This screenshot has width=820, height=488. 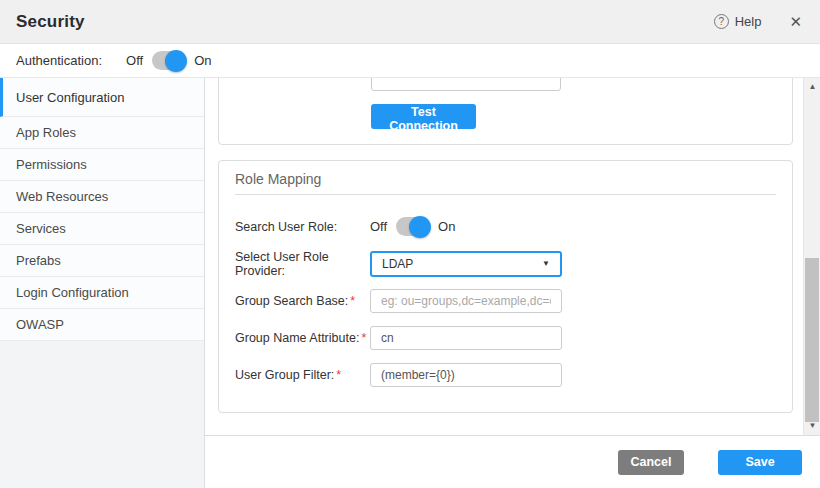 I want to click on dialog-footer: Cancel Save, so click(x=512, y=462).